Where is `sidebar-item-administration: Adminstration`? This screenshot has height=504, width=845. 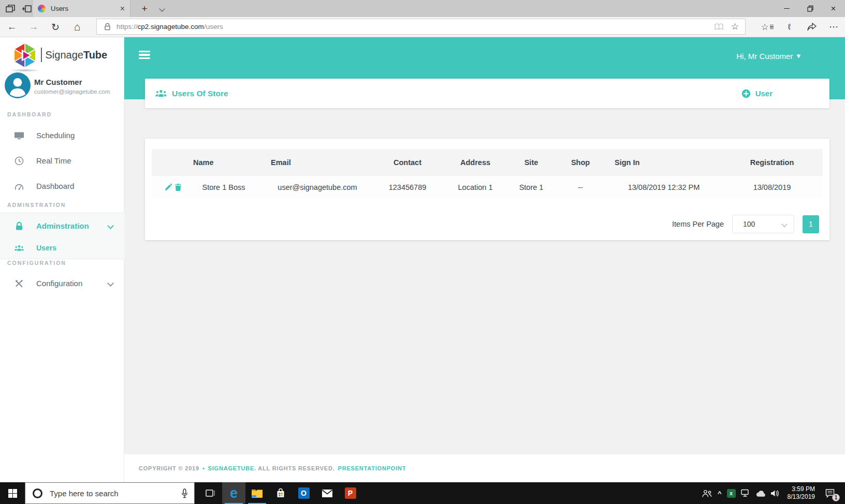
sidebar-item-administration: Adminstration is located at coordinates (62, 226).